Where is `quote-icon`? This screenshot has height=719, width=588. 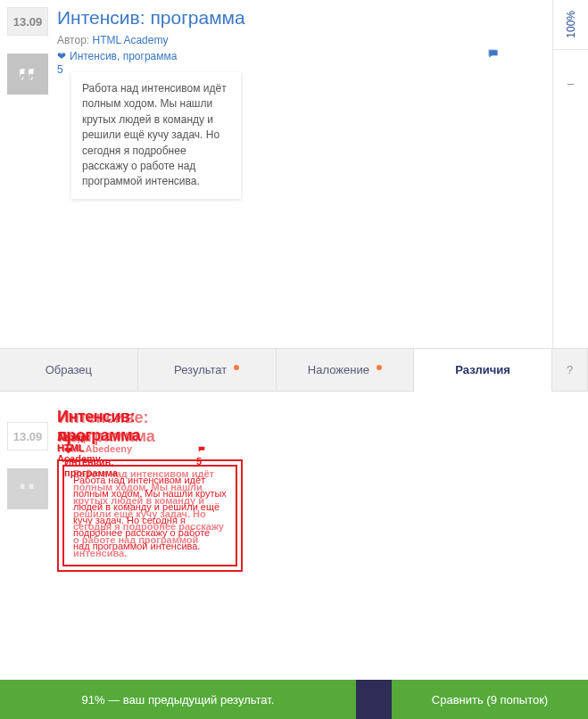 quote-icon is located at coordinates (28, 74).